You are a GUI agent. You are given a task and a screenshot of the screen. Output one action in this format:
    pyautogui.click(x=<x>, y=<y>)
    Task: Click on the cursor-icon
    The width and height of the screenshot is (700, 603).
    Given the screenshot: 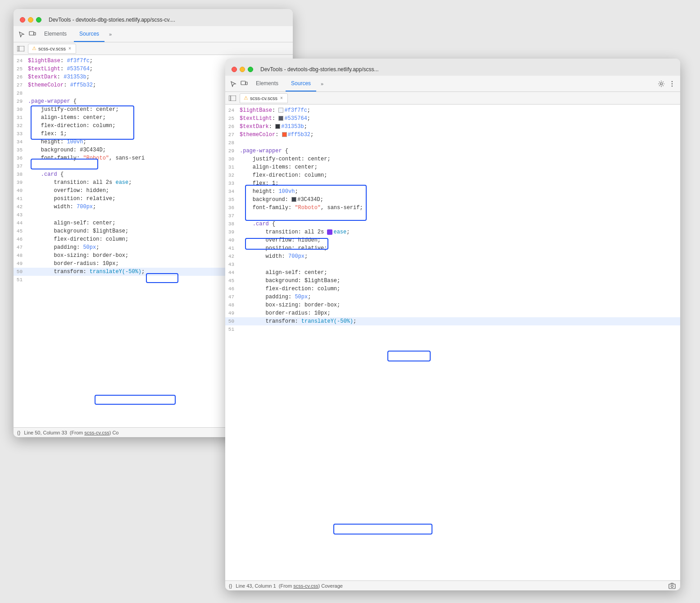 What is the action you would take?
    pyautogui.click(x=22, y=34)
    